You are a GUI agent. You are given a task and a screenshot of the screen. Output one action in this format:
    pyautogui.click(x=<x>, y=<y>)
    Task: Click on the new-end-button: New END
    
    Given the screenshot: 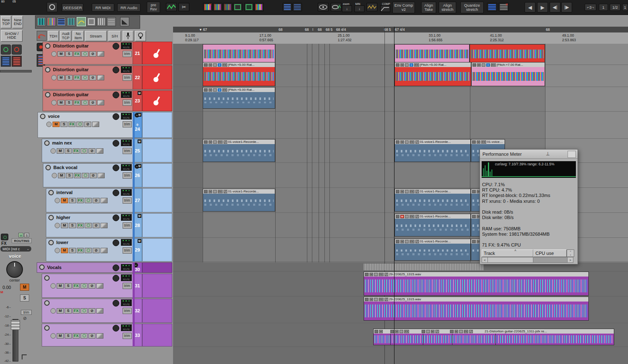 What is the action you would take?
    pyautogui.click(x=18, y=22)
    